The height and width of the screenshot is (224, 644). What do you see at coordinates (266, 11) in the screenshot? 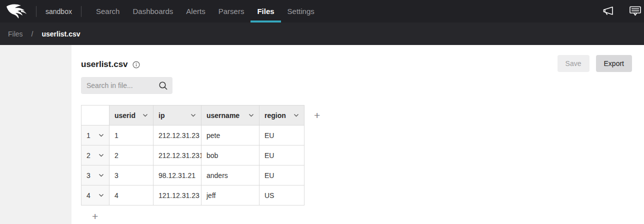
I see `nav-item-files: Files` at bounding box center [266, 11].